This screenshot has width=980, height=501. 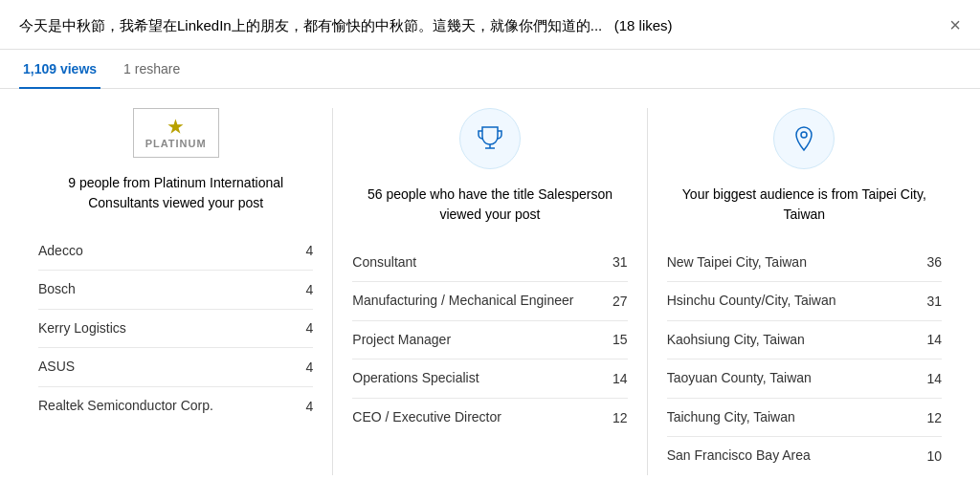 I want to click on company-label: Adecco, so click(x=163, y=251).